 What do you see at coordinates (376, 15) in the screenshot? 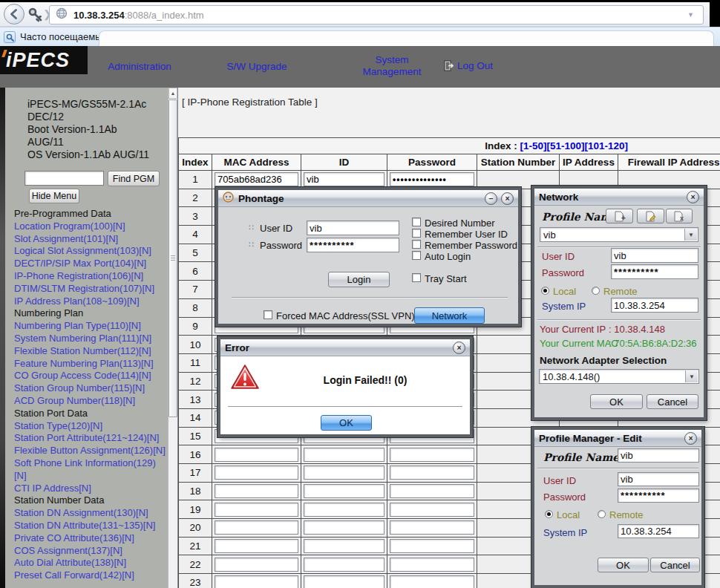
I see `address-bar: 10.38.3.254:8088/a_index.htm ▼` at bounding box center [376, 15].